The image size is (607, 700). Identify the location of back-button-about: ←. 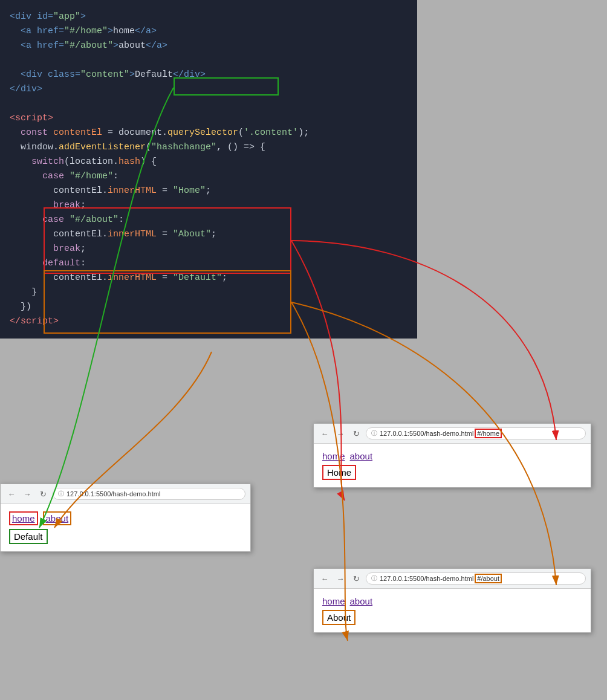
(325, 578).